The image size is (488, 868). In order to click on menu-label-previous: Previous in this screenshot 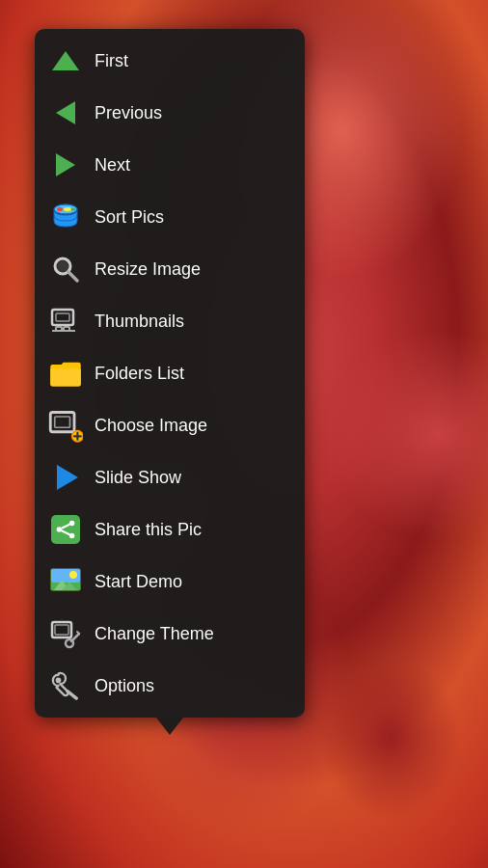, I will do `click(128, 114)`.